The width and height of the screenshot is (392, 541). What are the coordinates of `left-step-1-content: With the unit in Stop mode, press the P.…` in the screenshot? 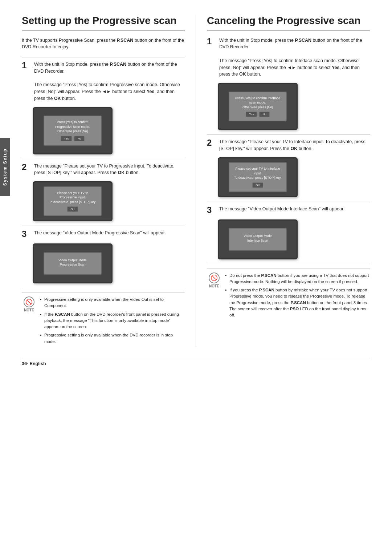 It's located at (110, 81).